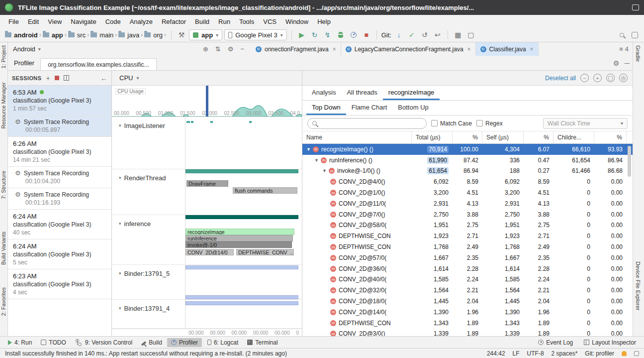 The image size is (644, 358). Describe the element at coordinates (206, 49) in the screenshot. I see `locate-file-icon: ⊕` at that location.